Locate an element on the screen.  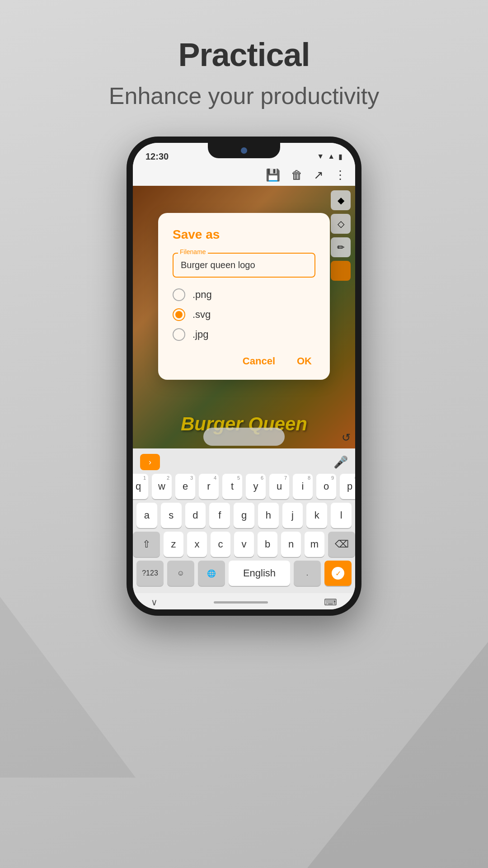
key-z: z is located at coordinates (174, 544).